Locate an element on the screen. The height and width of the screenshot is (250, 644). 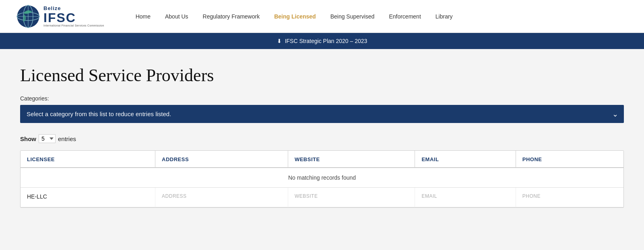
announcement-bar: ⬇ IFSC Strategic Plan 2020 – 2023 is located at coordinates (322, 41).